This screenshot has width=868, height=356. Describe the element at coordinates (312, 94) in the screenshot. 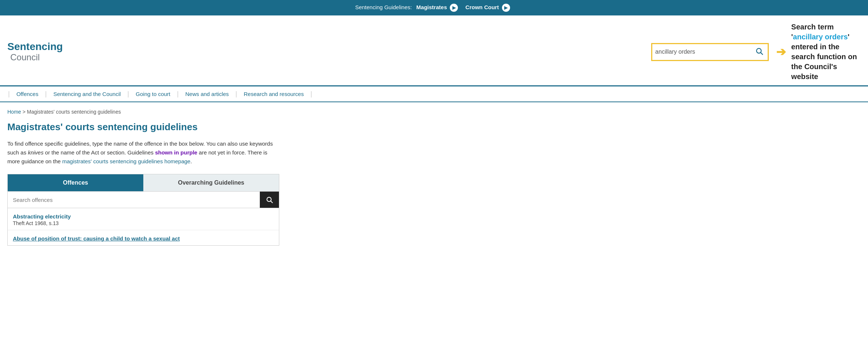

I see `nav-sep-5: |` at that location.